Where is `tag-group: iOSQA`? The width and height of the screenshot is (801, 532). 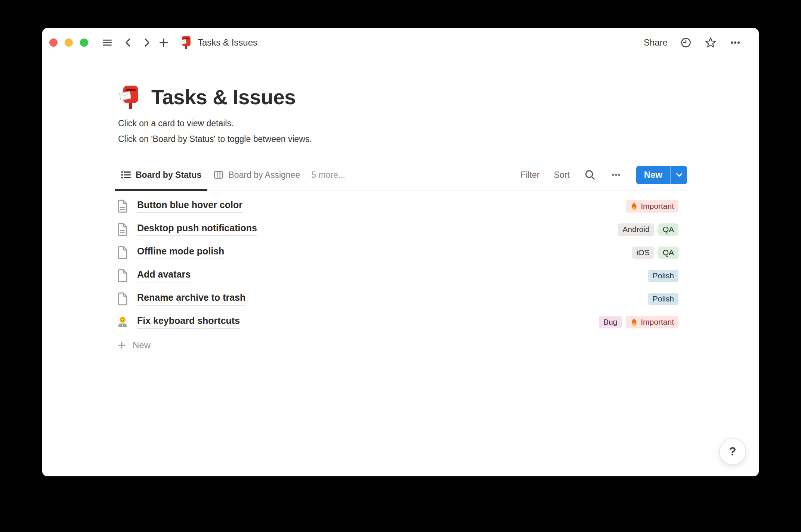
tag-group: iOSQA is located at coordinates (655, 253).